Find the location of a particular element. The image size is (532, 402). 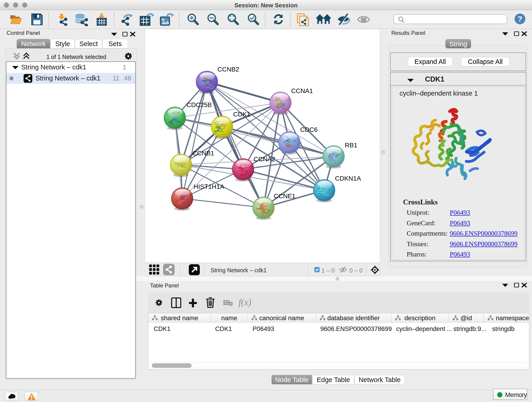

svg-text: CDC6 is located at coordinates (309, 130).